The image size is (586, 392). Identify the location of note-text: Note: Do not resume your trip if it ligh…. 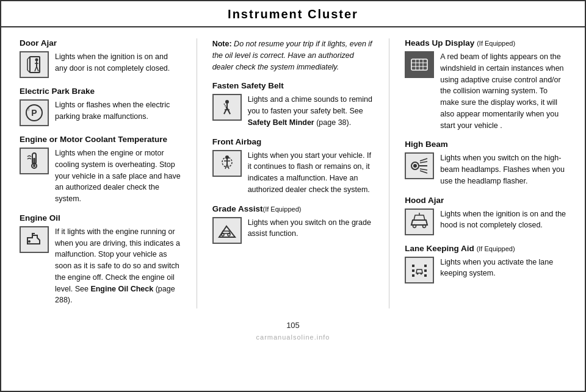
(293, 55).